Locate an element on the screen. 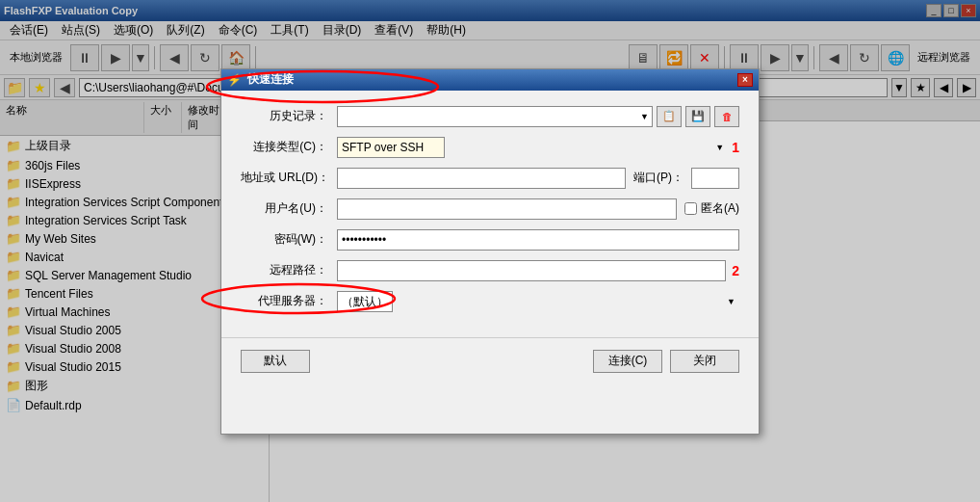 This screenshot has width=980, height=502. history-btn-3: 🗑 is located at coordinates (727, 117).